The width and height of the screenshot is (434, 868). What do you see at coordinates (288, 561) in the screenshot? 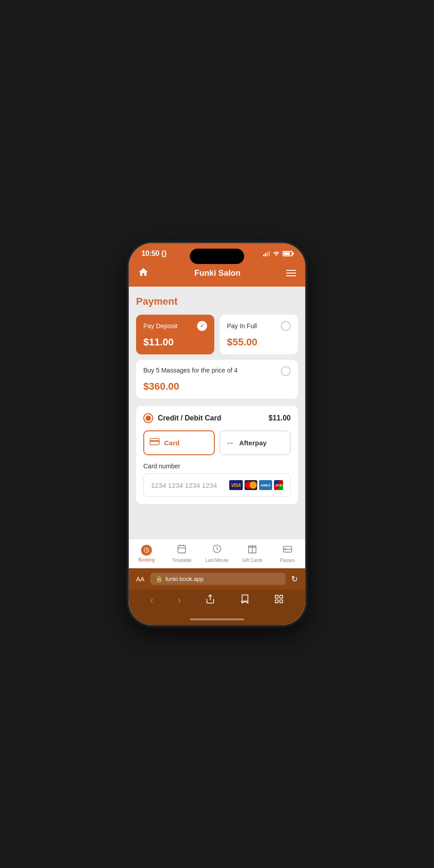
I see `passes-label: Passes` at bounding box center [288, 561].